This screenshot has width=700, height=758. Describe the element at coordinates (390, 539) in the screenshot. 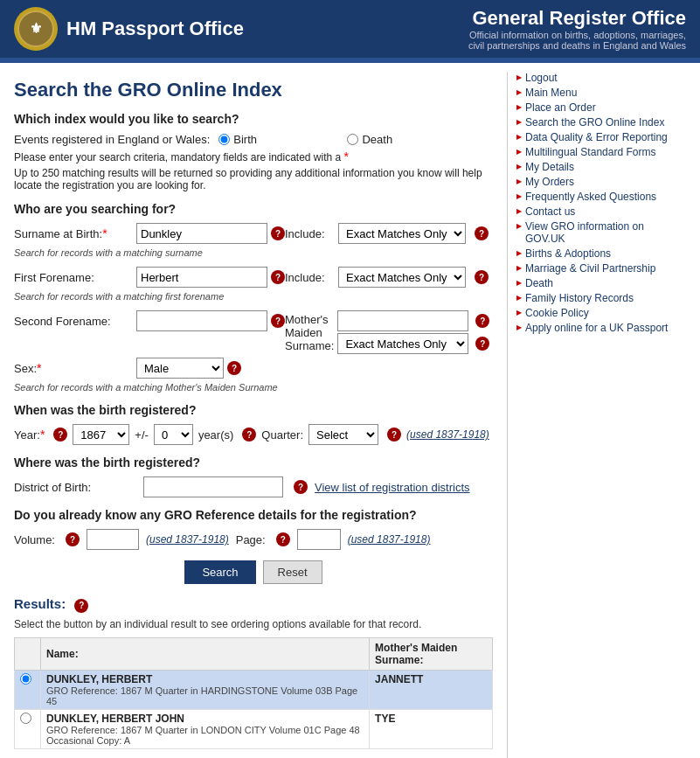

I see `page-year-link: (used 1837-1918)` at that location.